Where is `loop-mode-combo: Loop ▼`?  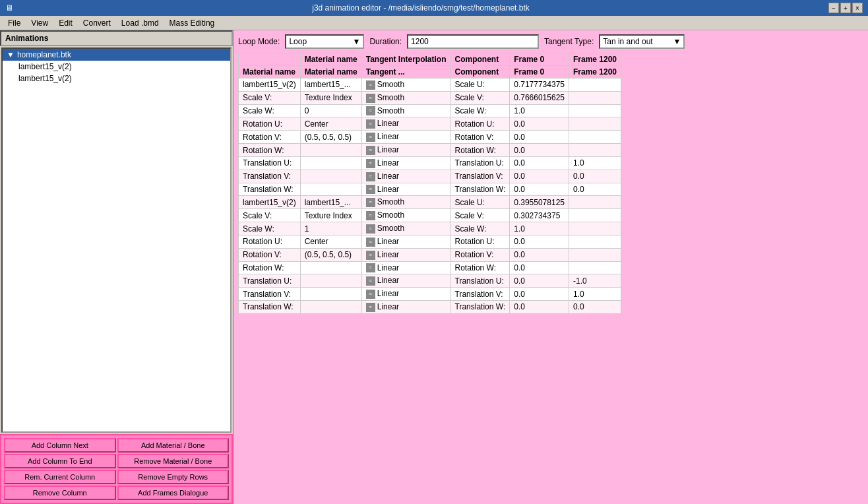 loop-mode-combo: Loop ▼ is located at coordinates (325, 42).